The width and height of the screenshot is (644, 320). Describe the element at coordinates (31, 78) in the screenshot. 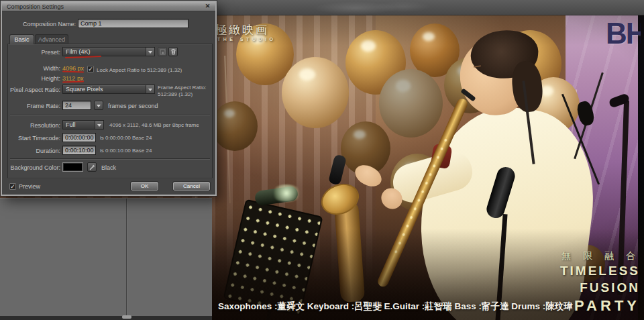

I see `height-label: Height:` at that location.